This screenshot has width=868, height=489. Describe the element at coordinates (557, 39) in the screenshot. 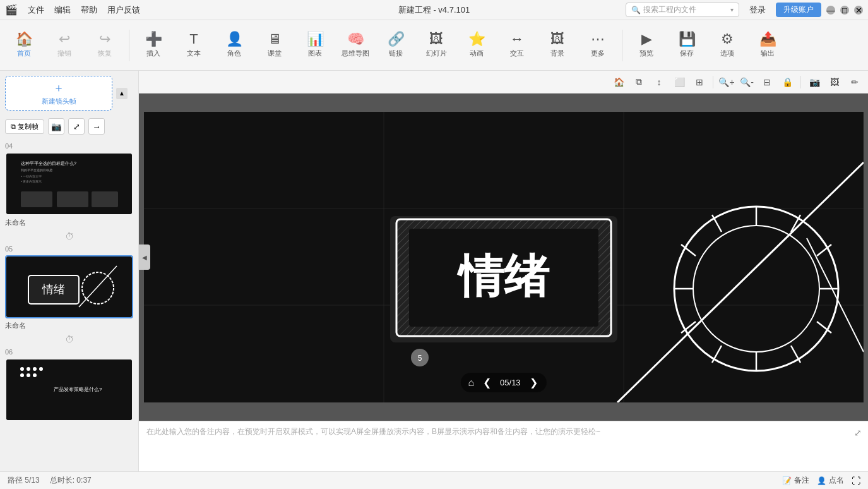

I see `background-icon: 🖼` at that location.